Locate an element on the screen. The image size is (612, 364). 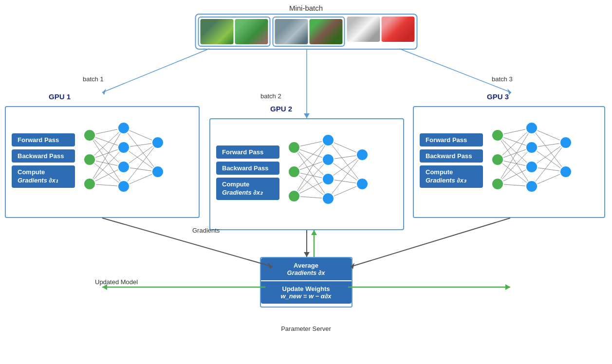
gpu1-neural-net is located at coordinates (129, 162).